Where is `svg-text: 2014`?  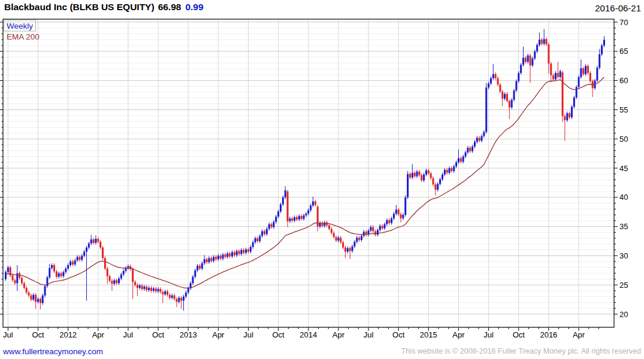 svg-text: 2014 is located at coordinates (308, 335).